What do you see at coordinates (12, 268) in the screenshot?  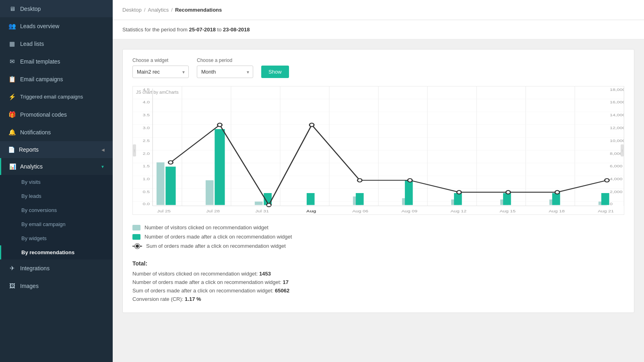 I see `integrations-icon: ✈` at bounding box center [12, 268].